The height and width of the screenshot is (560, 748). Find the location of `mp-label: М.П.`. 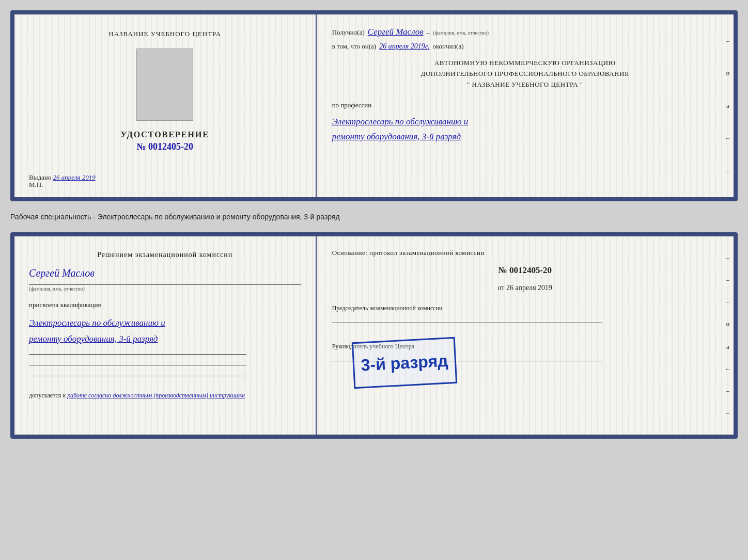

mp-label: М.П. is located at coordinates (36, 185).